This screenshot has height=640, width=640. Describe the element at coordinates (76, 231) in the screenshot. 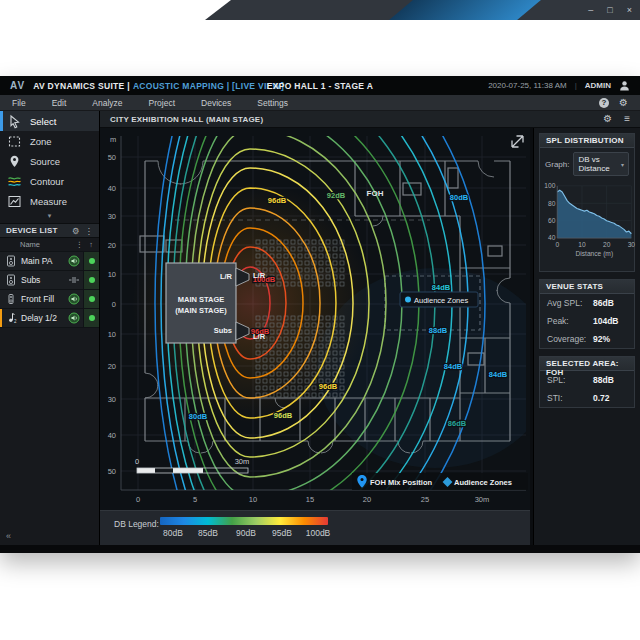

I see `device-list-gear-icon: ⚙` at that location.